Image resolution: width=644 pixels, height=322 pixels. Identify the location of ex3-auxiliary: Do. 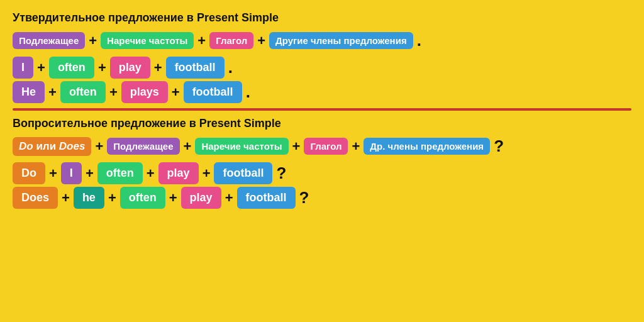
(29, 174).